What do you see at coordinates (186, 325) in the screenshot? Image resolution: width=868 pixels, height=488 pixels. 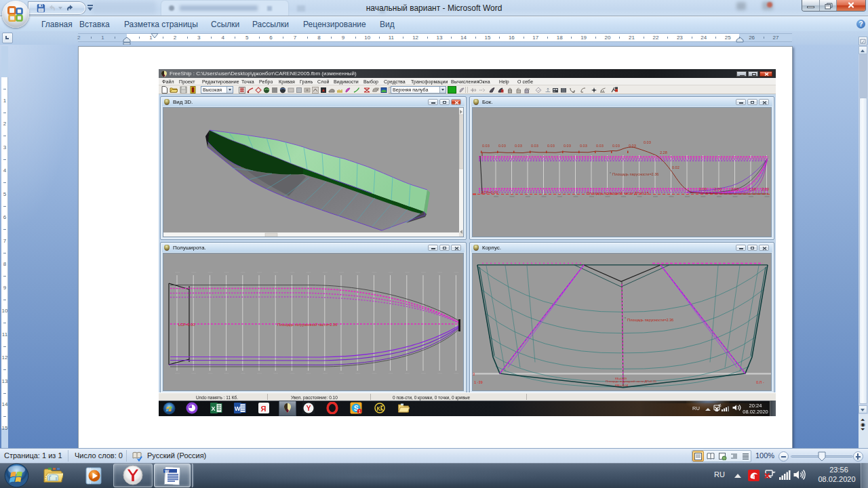 I see `svg-text: LCF=0.00` at bounding box center [186, 325].